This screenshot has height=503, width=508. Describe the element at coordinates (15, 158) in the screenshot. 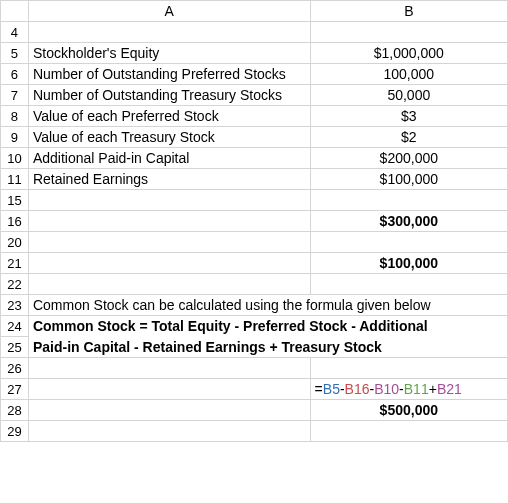

I see `row-header: 10` at that location.